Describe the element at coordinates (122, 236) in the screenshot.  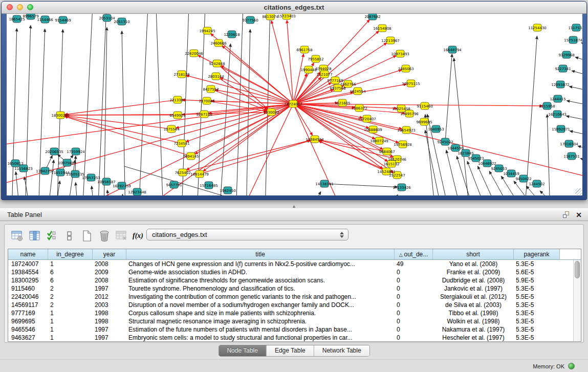
I see `delete-column-button-disabled` at that location.